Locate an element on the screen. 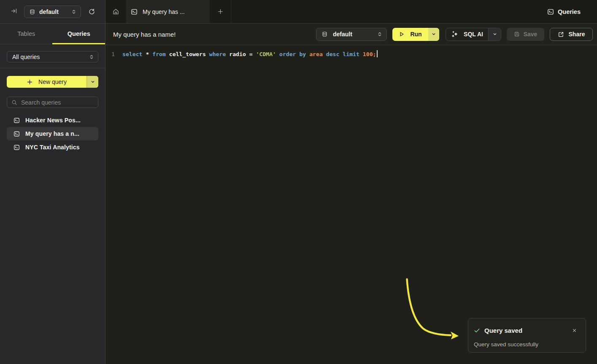 The image size is (597, 364). refresh-icon is located at coordinates (92, 12).